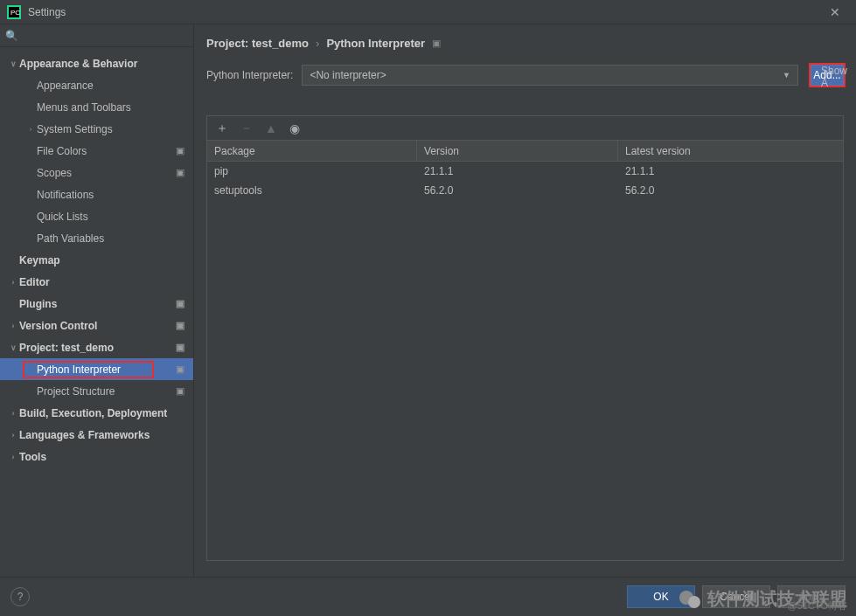  I want to click on sidebar-item: ›Languages & Frameworks, so click(96, 435).